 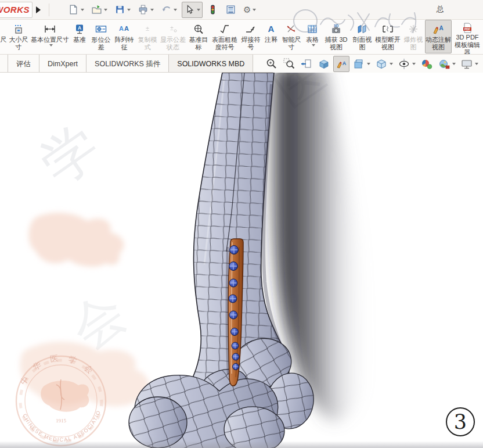 What do you see at coordinates (19, 37) in the screenshot?
I see `ribbon-button-size-dimension: 大小尺寸` at bounding box center [19, 37].